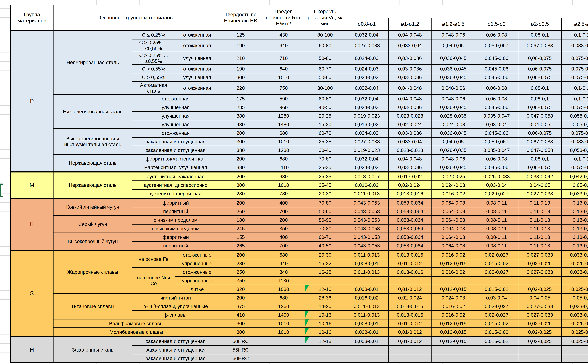 The height and width of the screenshot is (364, 588). I want to click on feed-value: 0,083-0,13, so click(575, 46).